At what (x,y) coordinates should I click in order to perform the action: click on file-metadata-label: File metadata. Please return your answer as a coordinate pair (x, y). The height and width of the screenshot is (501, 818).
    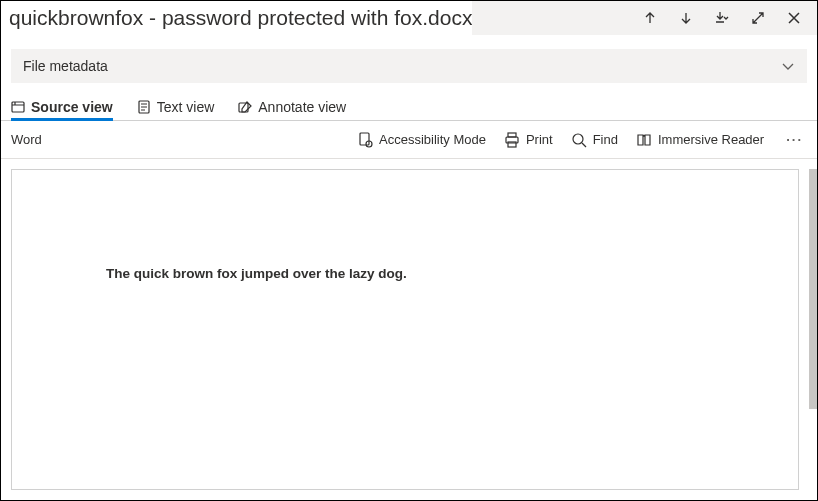
    Looking at the image, I should click on (66, 66).